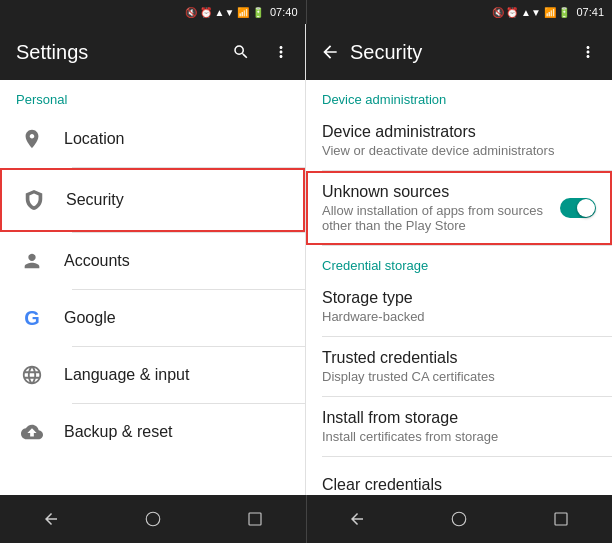 This screenshot has height=543, width=612. Describe the element at coordinates (32, 139) in the screenshot. I see `location-icon` at that location.